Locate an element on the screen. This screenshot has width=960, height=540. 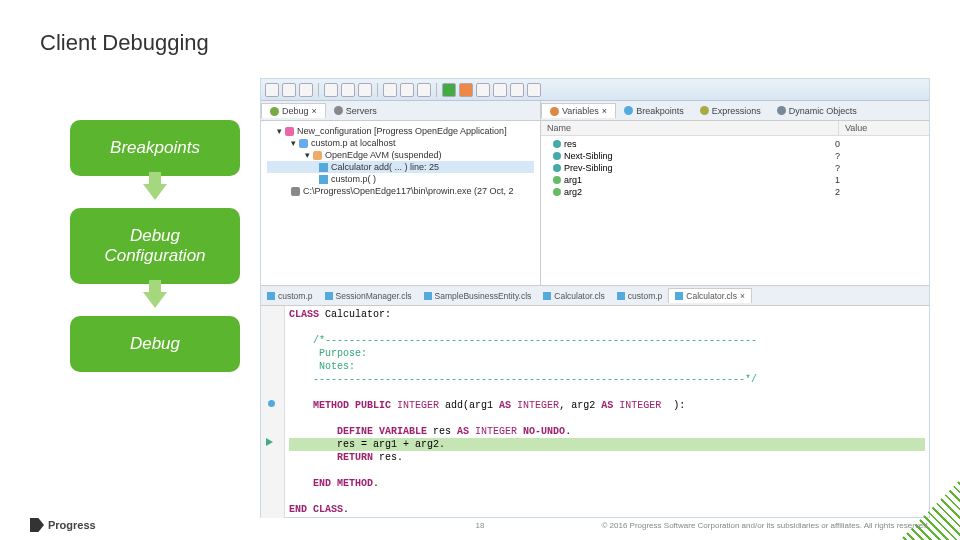
step-out-button is located at coordinates (534, 90).